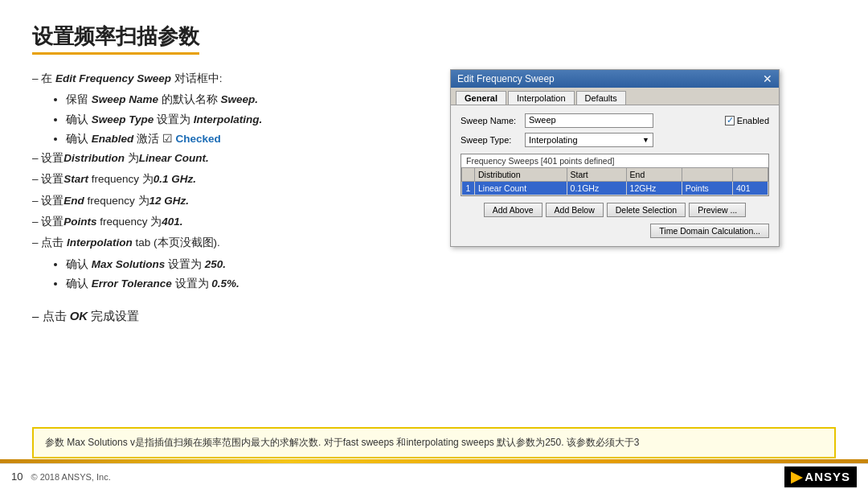 This screenshot has width=868, height=489. What do you see at coordinates (615, 210) in the screenshot?
I see `dialog-action-buttons: Add Above Add Below Delete Selection Pre…` at bounding box center [615, 210].